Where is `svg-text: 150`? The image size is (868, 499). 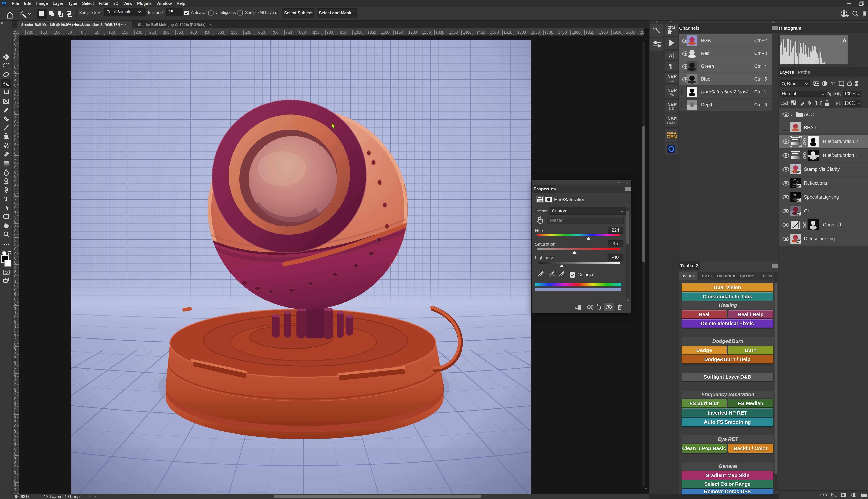
svg-text: 150 is located at coordinates (44, 32).